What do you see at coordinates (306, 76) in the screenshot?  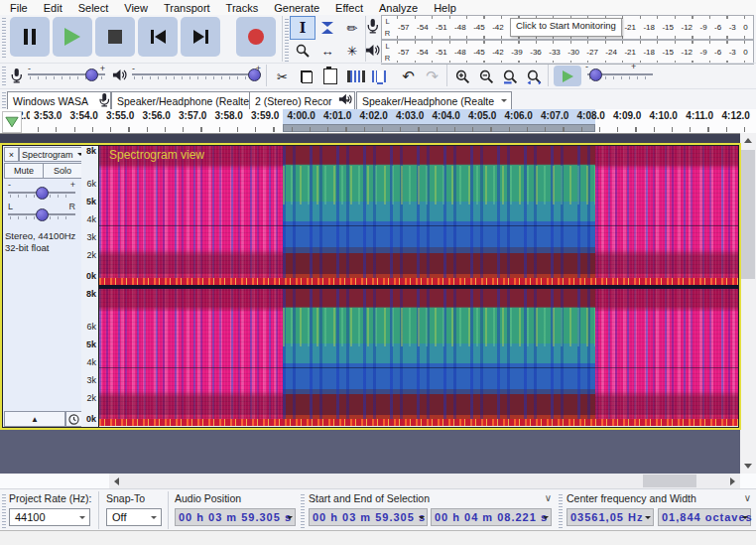 I see `copy-button` at bounding box center [306, 76].